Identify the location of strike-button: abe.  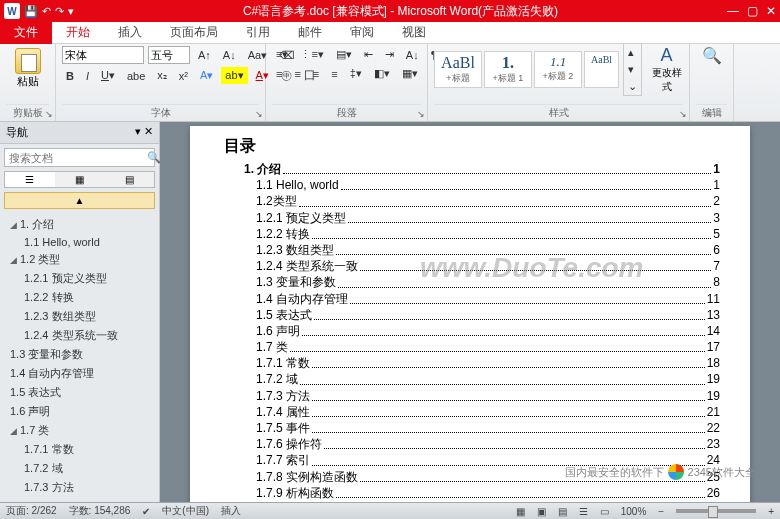
(136, 76).